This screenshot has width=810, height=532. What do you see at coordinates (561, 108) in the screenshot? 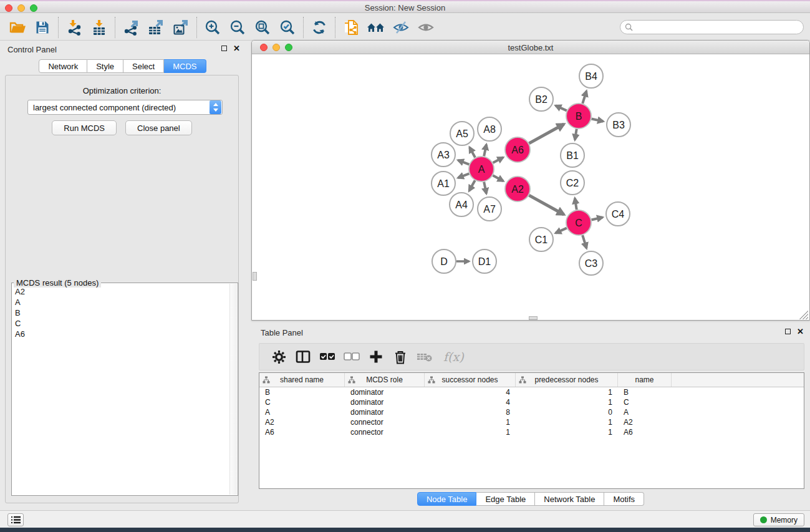
I see `edge-B-B2` at bounding box center [561, 108].